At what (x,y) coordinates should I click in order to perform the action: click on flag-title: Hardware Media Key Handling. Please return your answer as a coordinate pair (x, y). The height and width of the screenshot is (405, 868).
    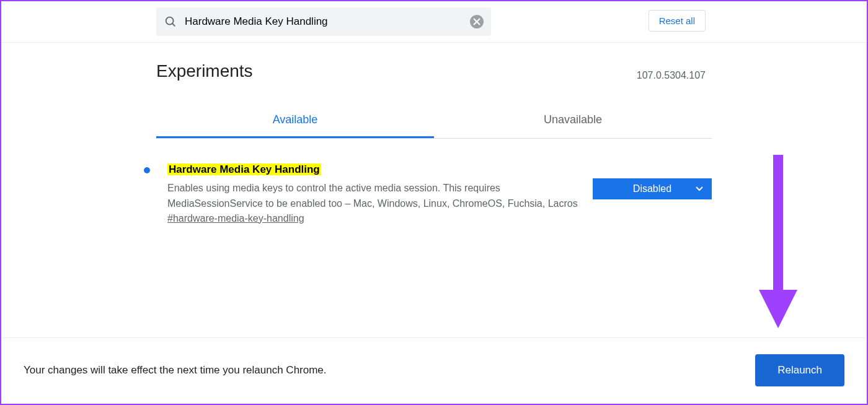
    Looking at the image, I should click on (244, 170).